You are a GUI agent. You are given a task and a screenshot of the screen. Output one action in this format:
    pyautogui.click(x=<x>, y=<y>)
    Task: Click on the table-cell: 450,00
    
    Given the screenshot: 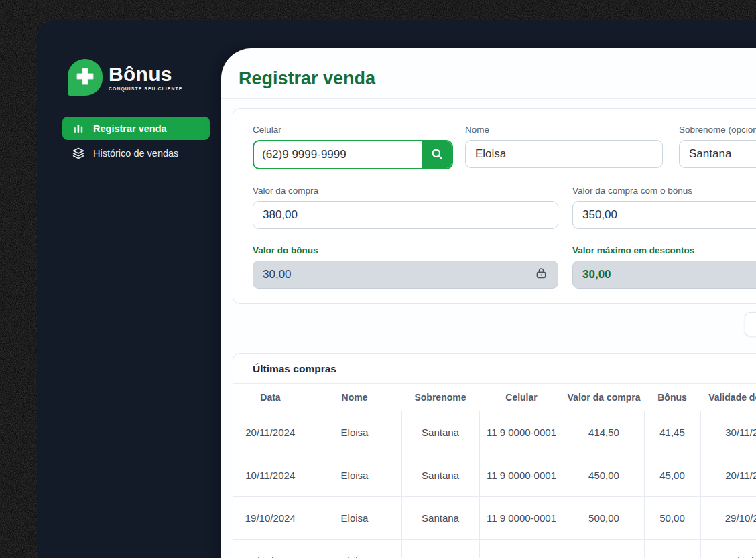 What is the action you would take?
    pyautogui.click(x=604, y=476)
    